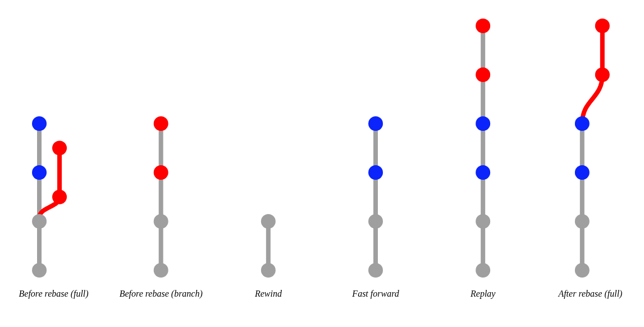  What do you see at coordinates (268, 293) in the screenshot?
I see `diagram-caption: Rewind` at bounding box center [268, 293].